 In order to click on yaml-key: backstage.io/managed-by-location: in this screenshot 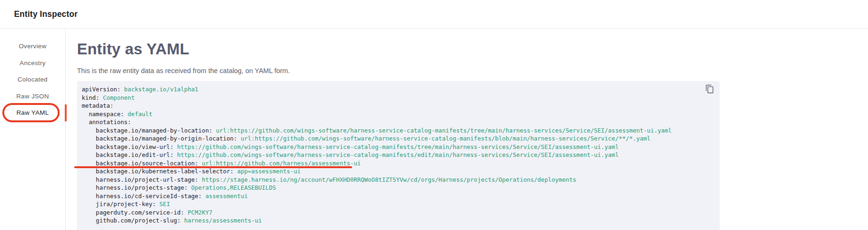, I will do `click(147, 130)`.